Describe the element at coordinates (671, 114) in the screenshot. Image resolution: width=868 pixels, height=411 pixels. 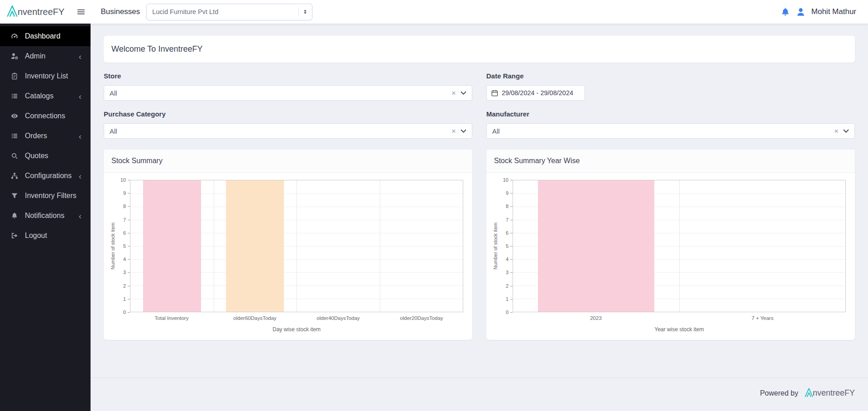
I see `manufacturer-label: Manufacturer` at that location.